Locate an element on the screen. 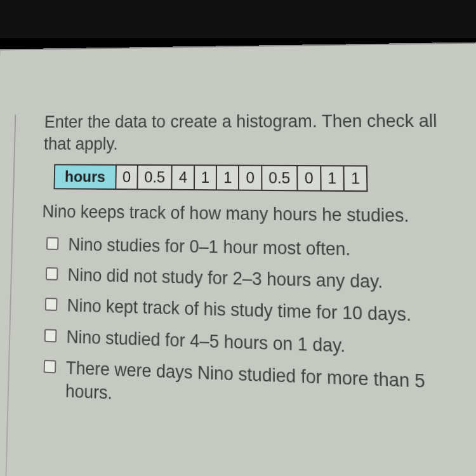 This screenshot has height=476, width=476. hours-data-table: hours 0 0.5 4 1 1 0 0.5 0 1 1 is located at coordinates (211, 178).